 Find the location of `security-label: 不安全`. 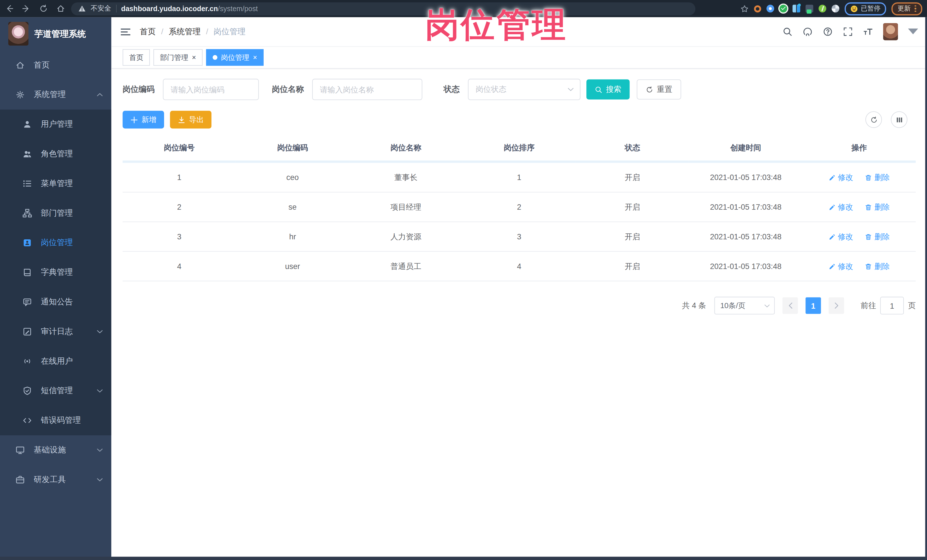

security-label: 不安全 is located at coordinates (101, 9).